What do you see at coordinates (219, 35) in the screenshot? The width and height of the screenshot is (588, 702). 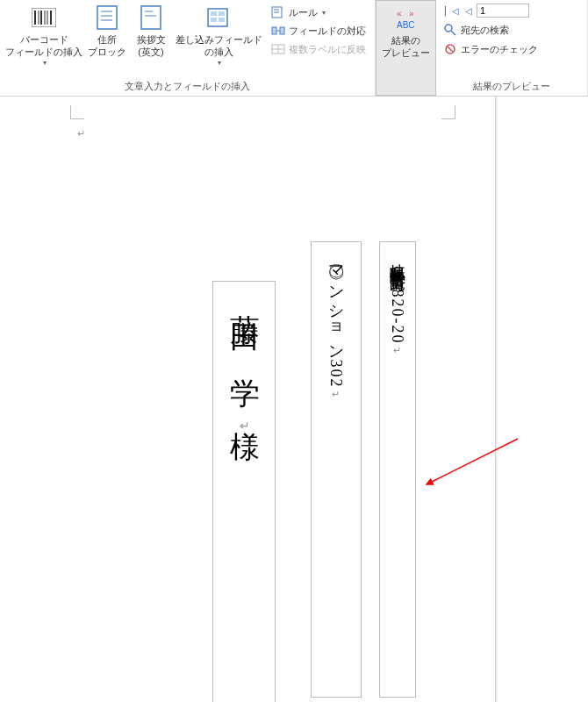 I see `insert-merge-field-button: 差し込みフィールド の挿入 ▾` at bounding box center [219, 35].